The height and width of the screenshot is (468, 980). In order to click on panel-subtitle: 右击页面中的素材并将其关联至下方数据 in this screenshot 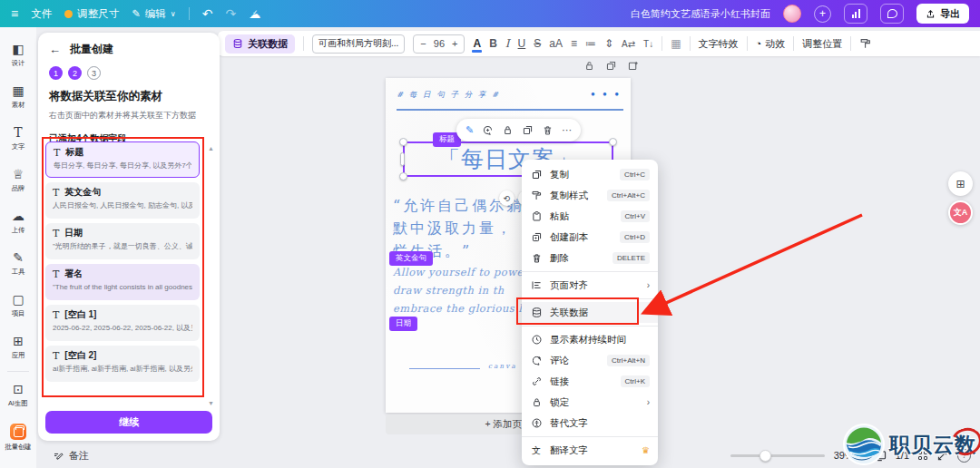, I will do `click(129, 112)`.